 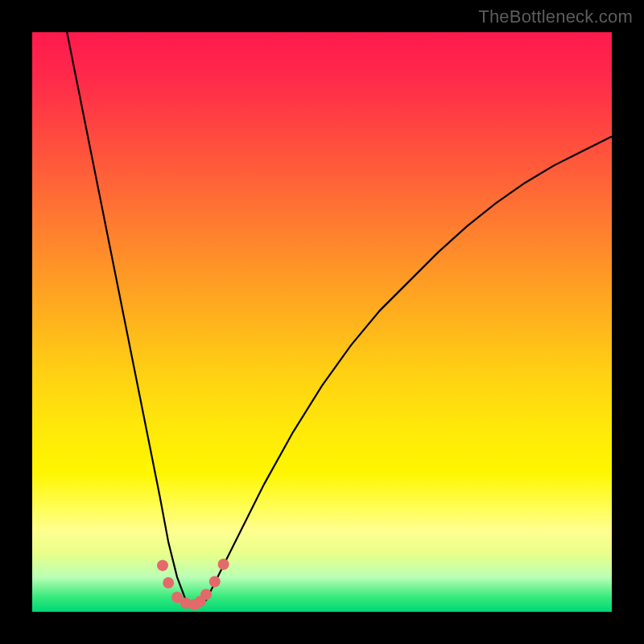 I want to click on highlight-dots, so click(x=193, y=584).